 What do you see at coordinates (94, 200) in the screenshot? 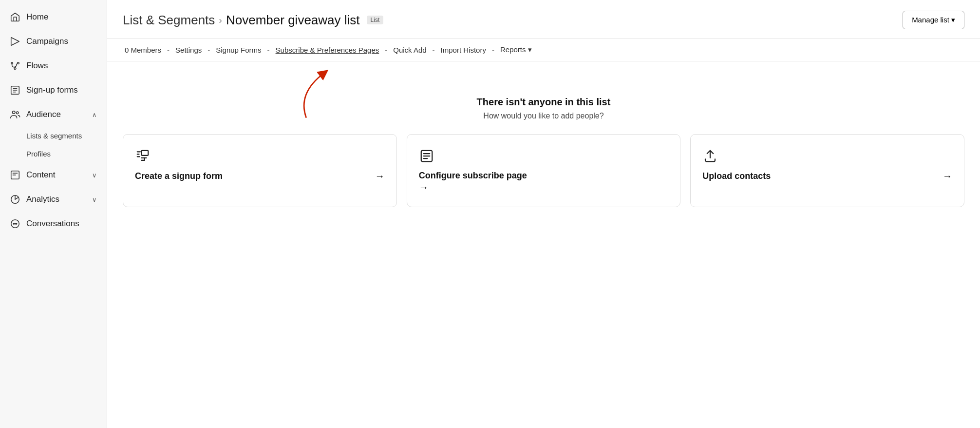
I see `analytics-chevron-icon: ∨` at bounding box center [94, 200].